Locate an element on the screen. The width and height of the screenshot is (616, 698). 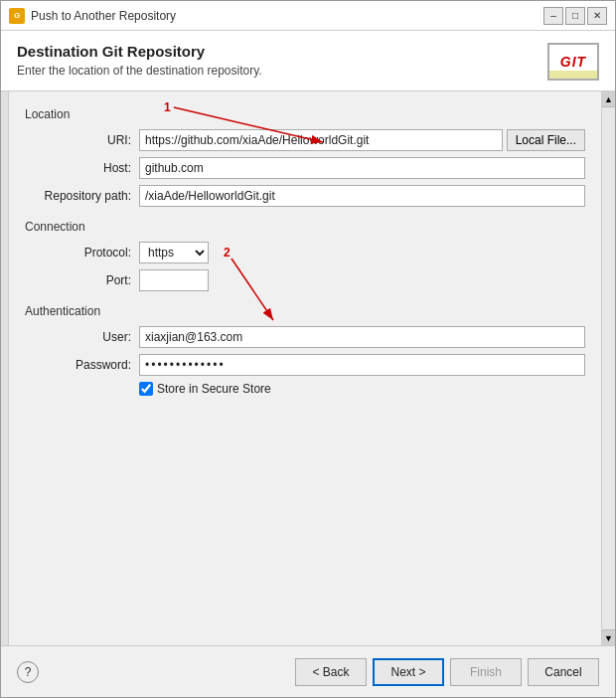
footer: ? < Back Next > Finish Cancel is located at coordinates (308, 671).